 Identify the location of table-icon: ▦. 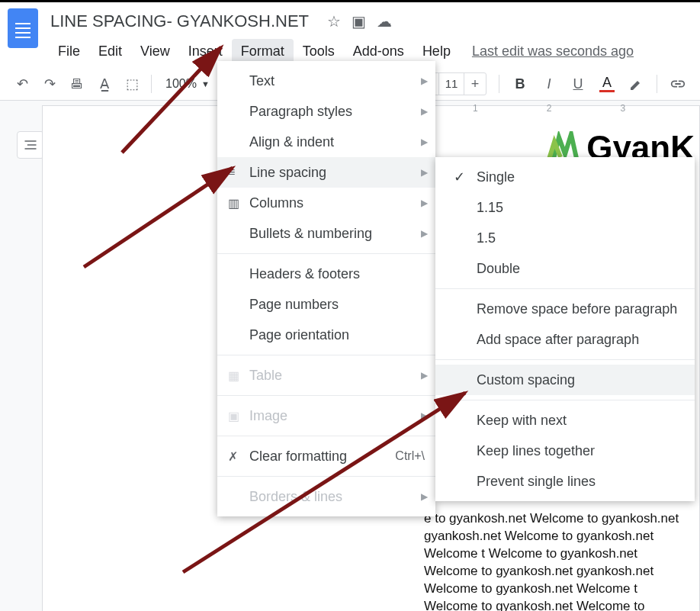
(239, 375).